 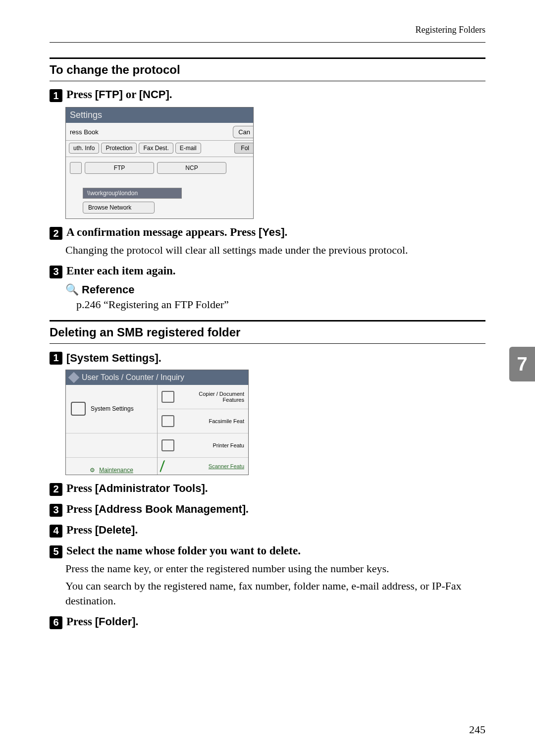 I want to click on cancel-button: Can, so click(x=243, y=132).